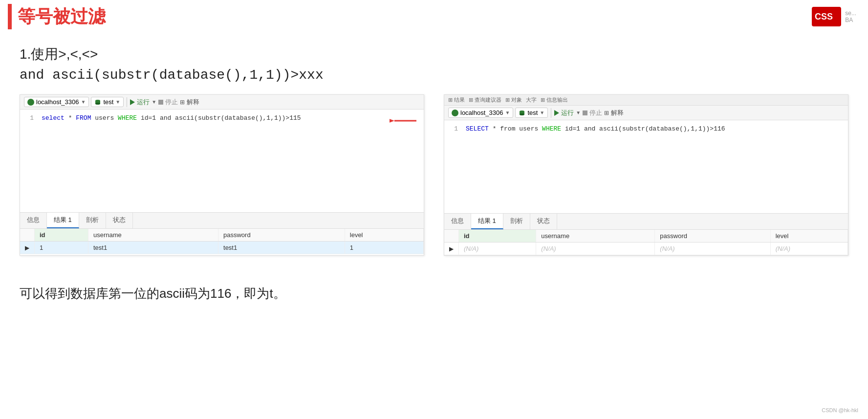  What do you see at coordinates (713, 249) in the screenshot?
I see `right-cell-password: (N/A)` at bounding box center [713, 249].